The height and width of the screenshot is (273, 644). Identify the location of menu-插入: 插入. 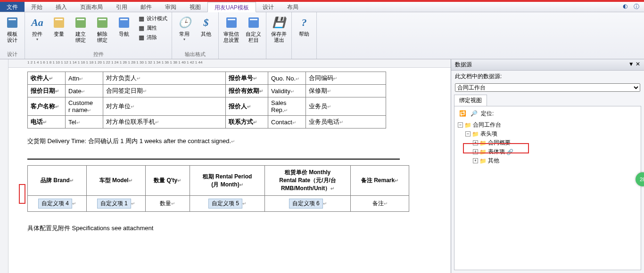
(61, 7).